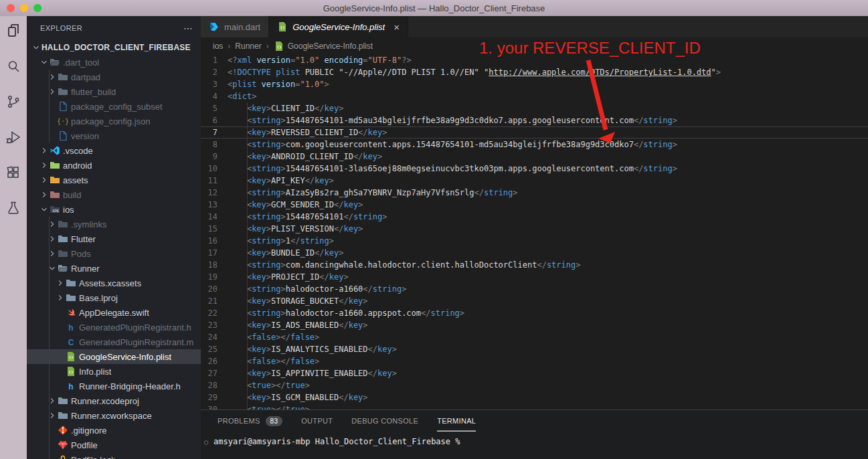 The height and width of the screenshot is (459, 868). What do you see at coordinates (534, 397) in the screenshot?
I see `code-line-29: 29 <key>IS_GCM_ENABLED</key>` at bounding box center [534, 397].